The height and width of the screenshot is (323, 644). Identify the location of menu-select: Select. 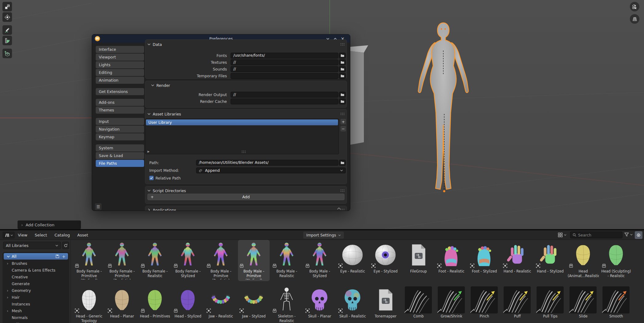
(41, 235).